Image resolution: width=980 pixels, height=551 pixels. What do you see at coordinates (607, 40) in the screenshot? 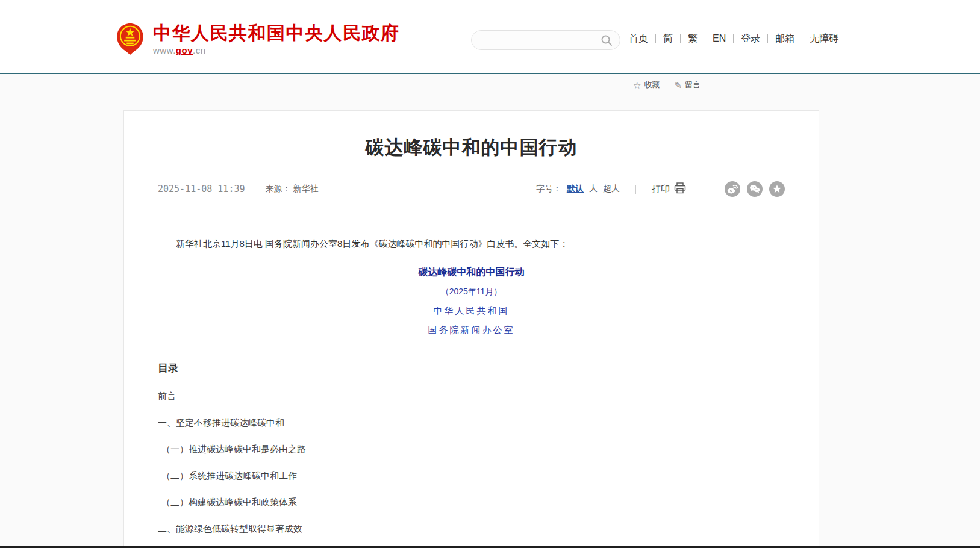
I see `search-icon` at bounding box center [607, 40].